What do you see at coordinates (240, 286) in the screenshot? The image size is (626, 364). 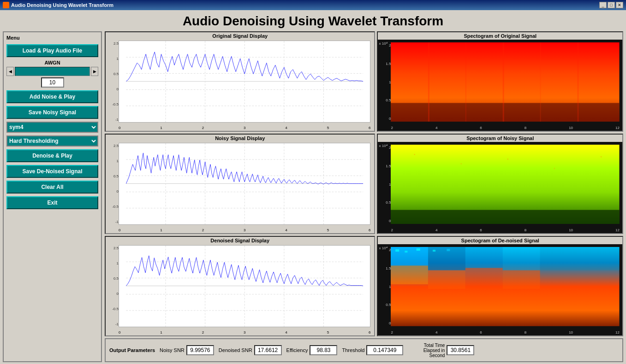 I see `denoised-signal-plot: Denoised Signal Display` at bounding box center [240, 286].